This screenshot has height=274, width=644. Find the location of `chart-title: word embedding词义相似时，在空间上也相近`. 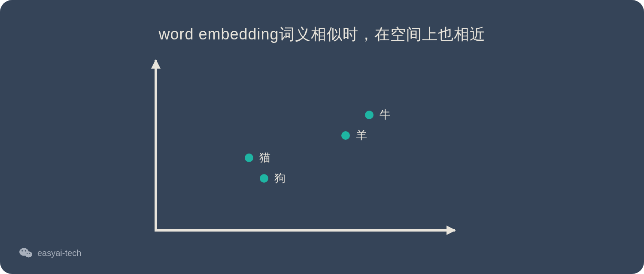

chart-title: word embedding词义相似时，在空间上也相近 is located at coordinates (322, 34).